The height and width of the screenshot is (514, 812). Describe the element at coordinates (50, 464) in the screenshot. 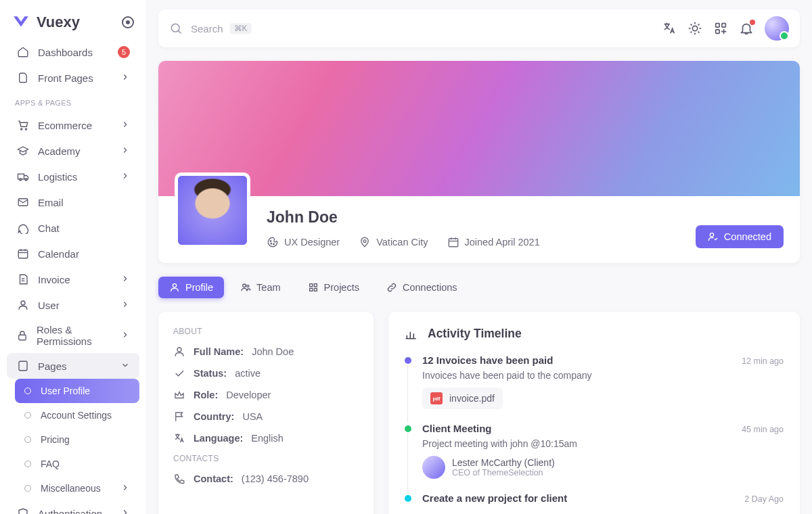

I see `nav-label: FAQ` at that location.